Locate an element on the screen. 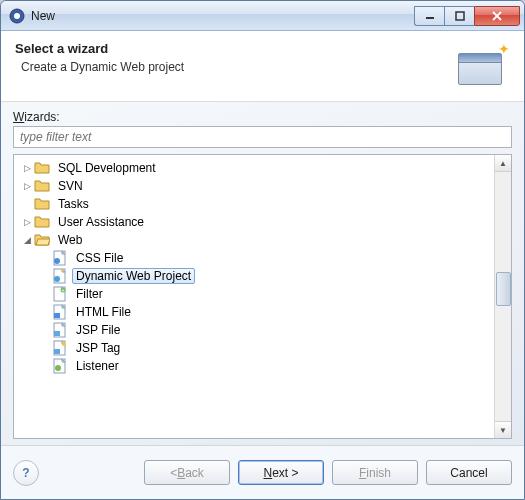  tree-item-label: CSS File is located at coordinates (100, 258).